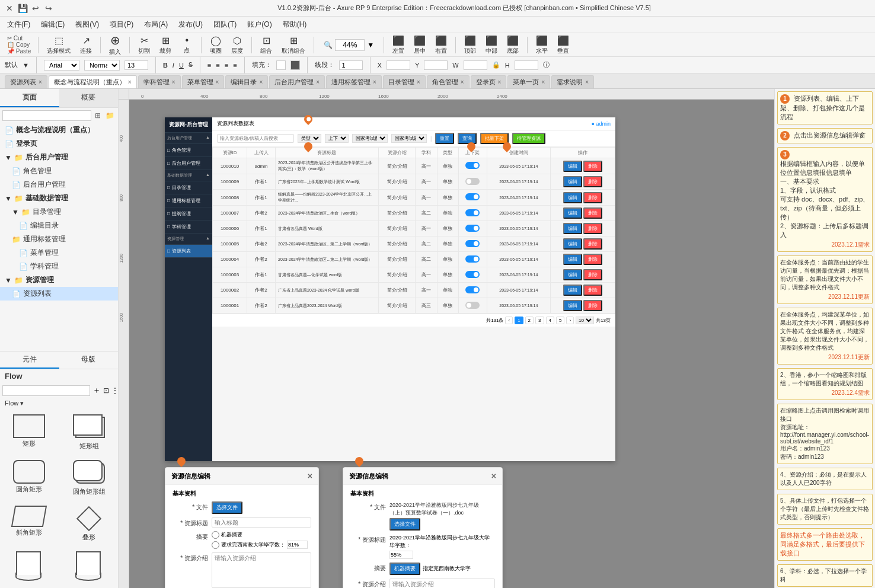 The height and width of the screenshot is (588, 875). I want to click on page-common-tag-group: 📁通用标签管理, so click(59, 239).